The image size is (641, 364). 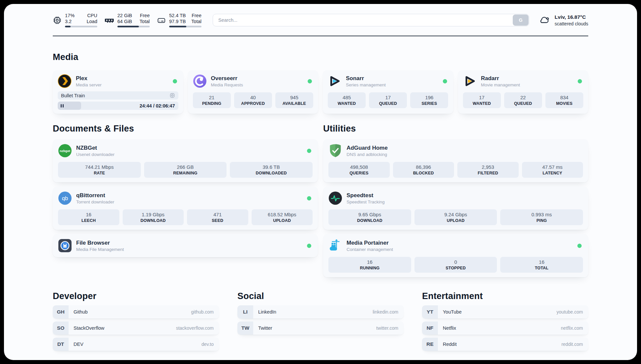 I want to click on stat-upload: 618.52 Mbps UPLOAD, so click(x=282, y=217).